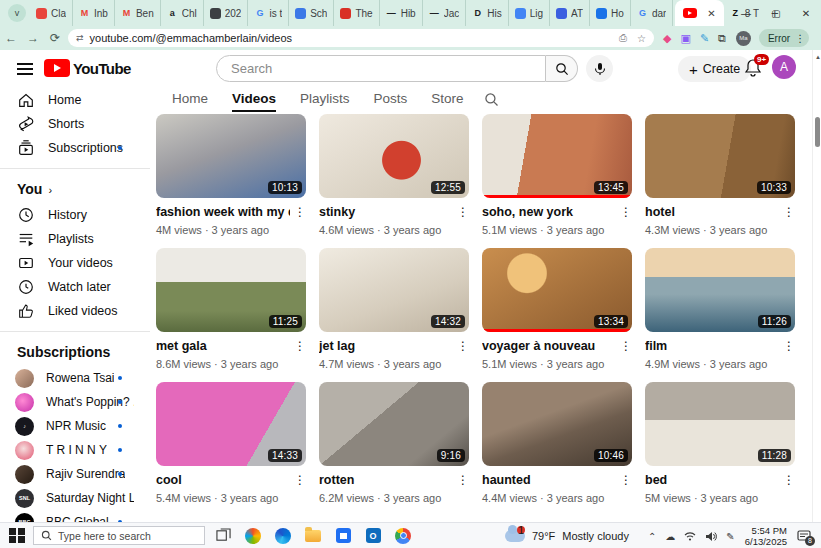 The image size is (821, 548). Describe the element at coordinates (818, 57) in the screenshot. I see `scrollbar-up-arrow: ▲` at that location.